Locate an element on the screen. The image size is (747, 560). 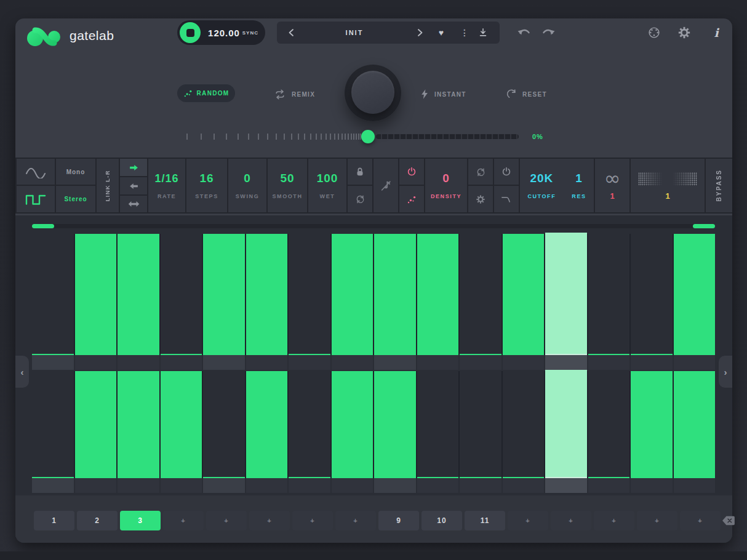
randomize-amount-handle is located at coordinates (368, 137).